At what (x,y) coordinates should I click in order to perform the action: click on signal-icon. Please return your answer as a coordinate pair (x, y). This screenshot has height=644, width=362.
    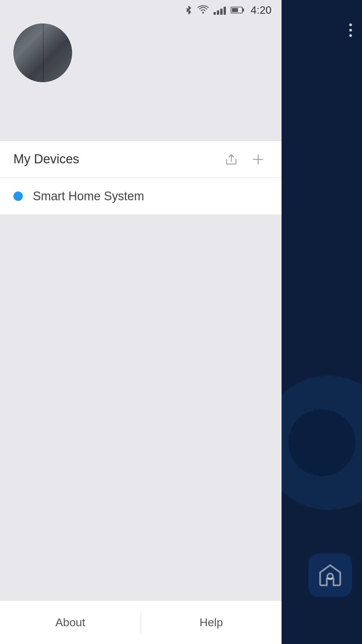
    Looking at the image, I should click on (220, 10).